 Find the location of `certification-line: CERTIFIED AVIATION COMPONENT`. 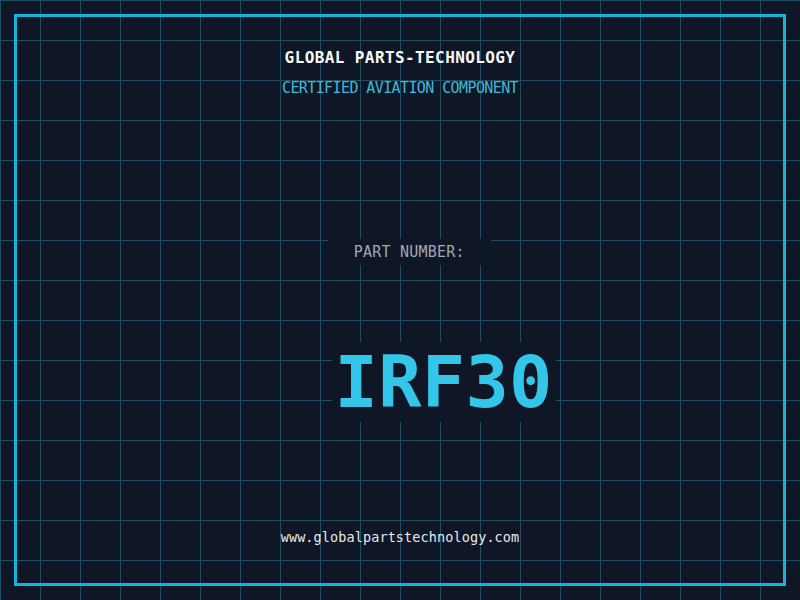

certification-line: CERTIFIED AVIATION COMPONENT is located at coordinates (400, 88).